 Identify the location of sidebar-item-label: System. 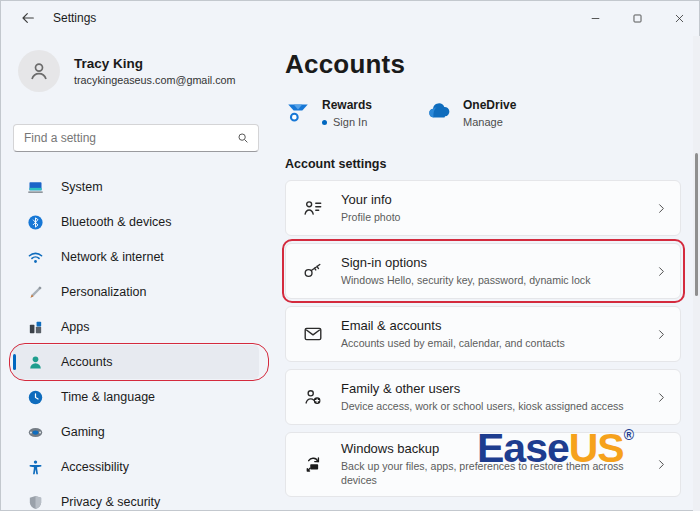
(82, 187).